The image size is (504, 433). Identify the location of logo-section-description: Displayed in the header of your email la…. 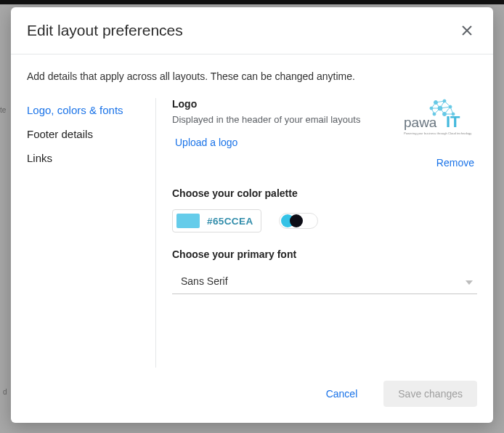
(285, 119).